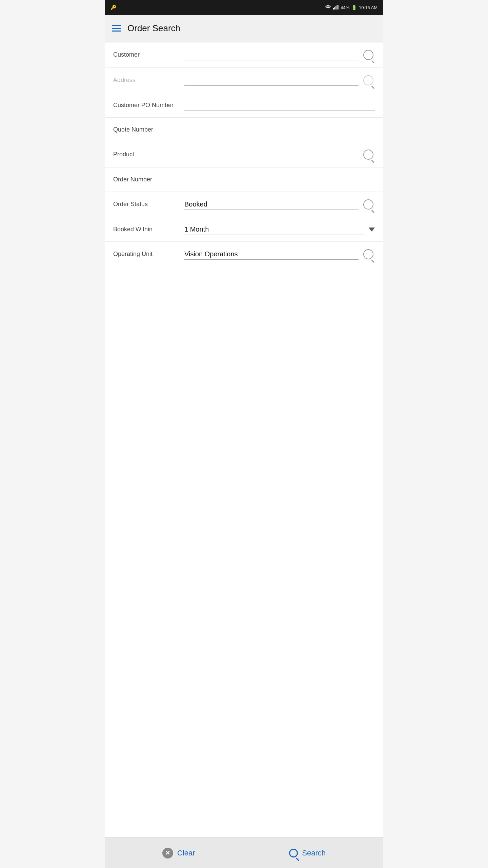  I want to click on status-left: 🔑, so click(113, 7).